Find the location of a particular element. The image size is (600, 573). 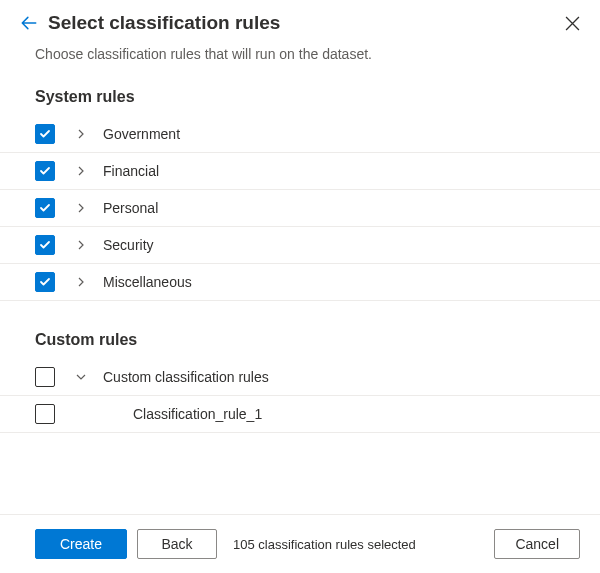

rule-row-government: Government is located at coordinates (300, 134).